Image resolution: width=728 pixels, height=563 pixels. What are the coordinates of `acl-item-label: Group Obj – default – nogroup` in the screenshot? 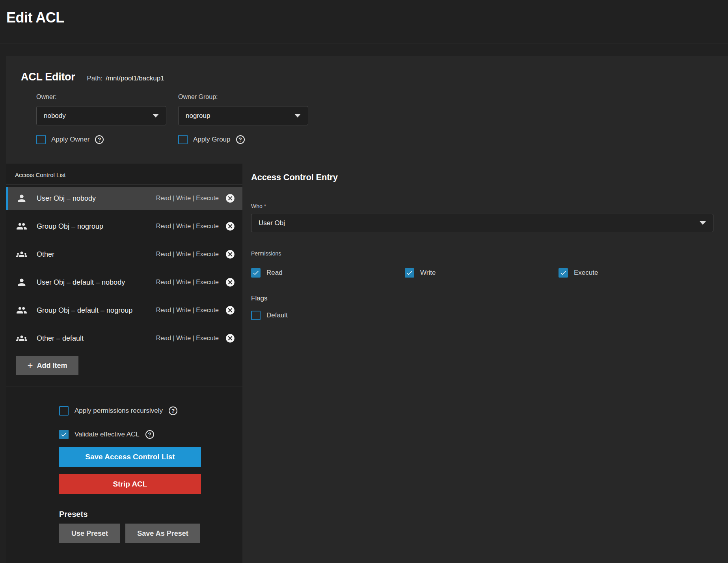 It's located at (96, 311).